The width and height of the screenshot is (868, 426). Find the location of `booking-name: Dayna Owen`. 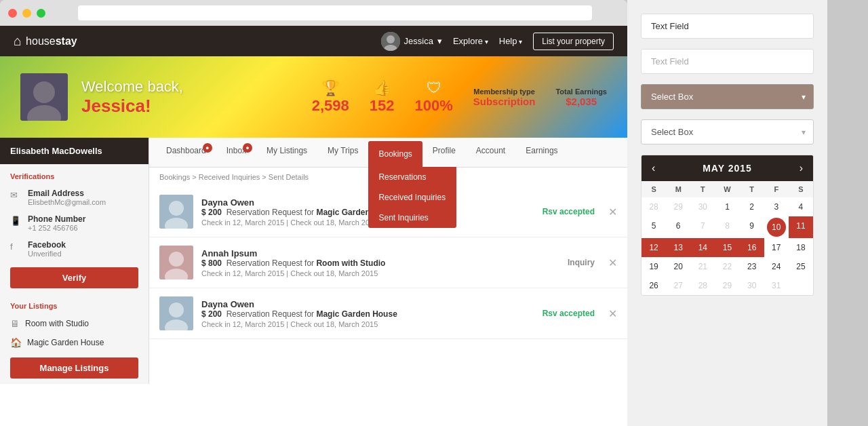

booking-name: Dayna Owen is located at coordinates (367, 202).